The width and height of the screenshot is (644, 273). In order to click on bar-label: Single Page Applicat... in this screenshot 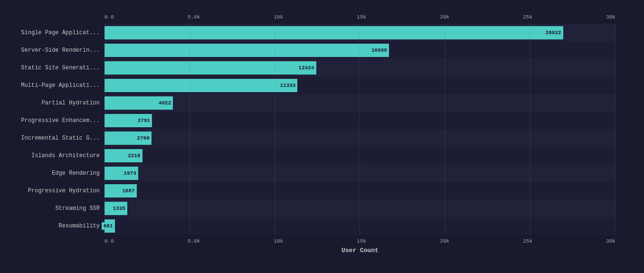, I will do `click(50, 33)`.